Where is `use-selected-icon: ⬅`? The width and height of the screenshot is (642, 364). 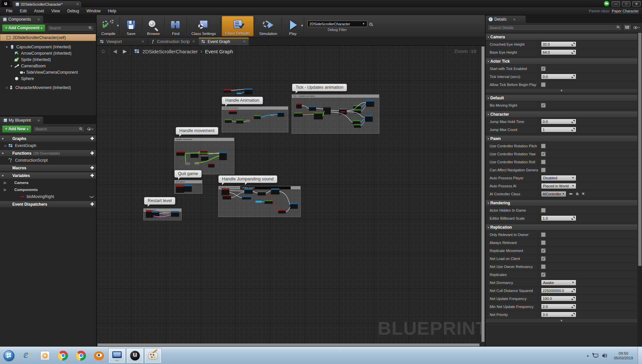
use-selected-icon: ⬅ is located at coordinates (571, 194).